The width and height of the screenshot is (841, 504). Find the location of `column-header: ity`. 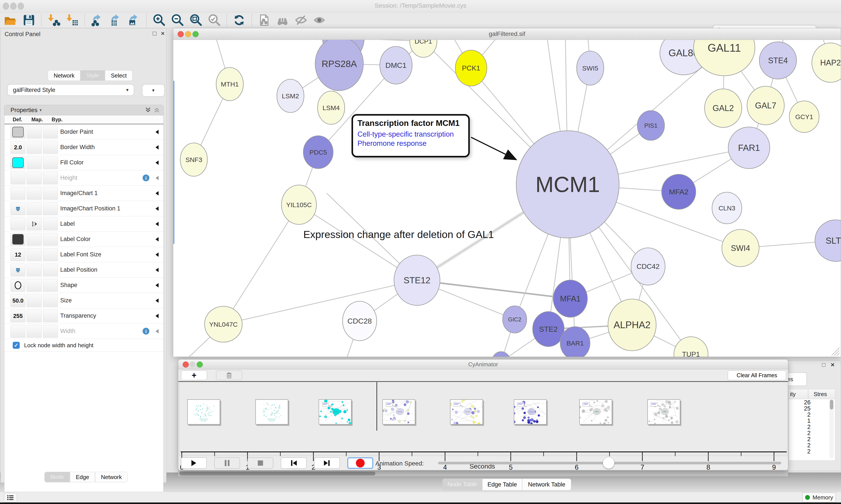

column-header: ity is located at coordinates (793, 394).